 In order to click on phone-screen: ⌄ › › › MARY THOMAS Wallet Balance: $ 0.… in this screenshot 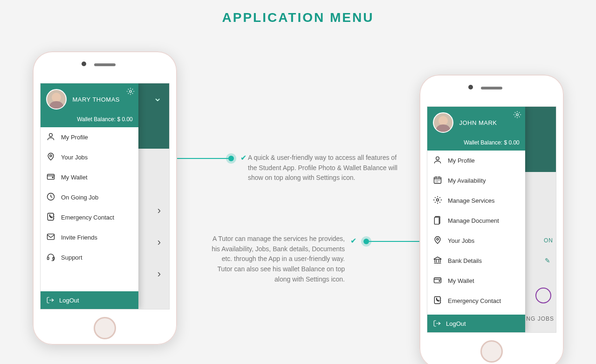, I will do `click(105, 196)`.